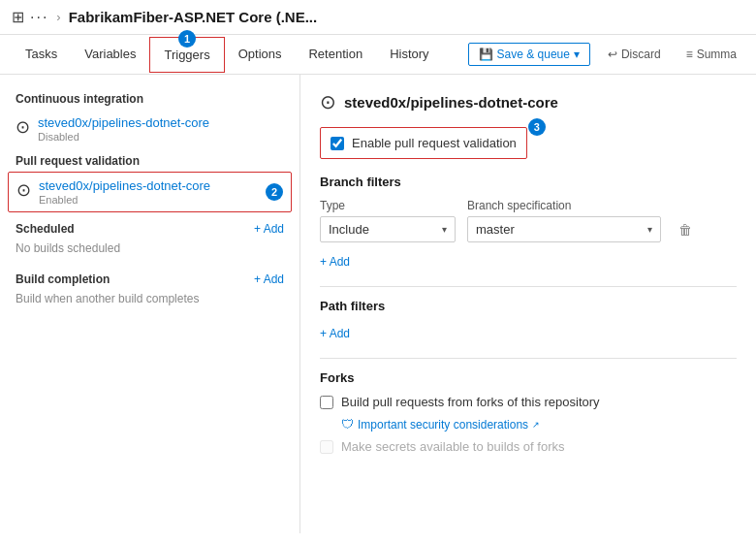 This screenshot has height=544, width=756. I want to click on badge-1: 1, so click(187, 39).